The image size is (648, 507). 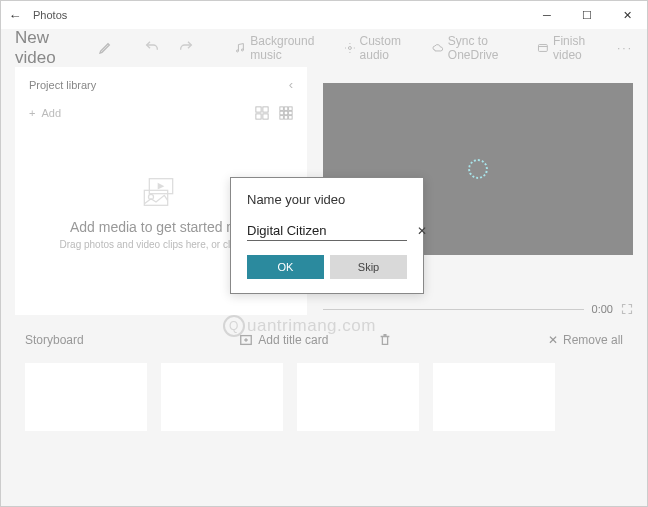 I want to click on window-titlebar: ← Photos ─ ☐ ✕, so click(x=324, y=15).